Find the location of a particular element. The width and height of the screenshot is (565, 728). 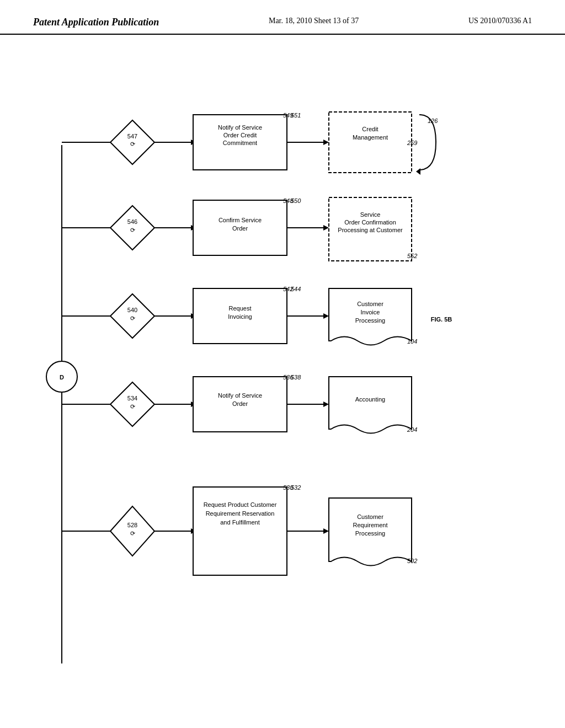

svg-text: Accounting is located at coordinates (370, 399).